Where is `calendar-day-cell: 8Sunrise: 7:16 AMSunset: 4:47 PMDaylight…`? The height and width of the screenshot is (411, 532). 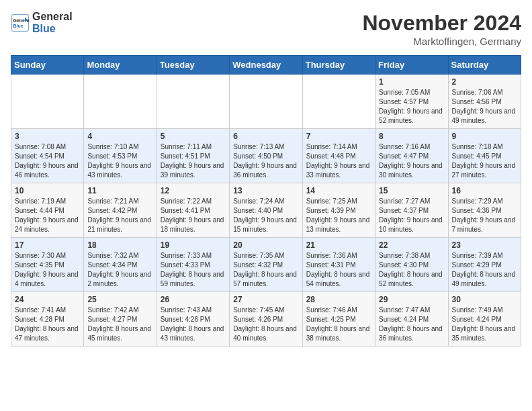
calendar-day-cell: 8Sunrise: 7:16 AMSunset: 4:47 PMDaylight… is located at coordinates (412, 156).